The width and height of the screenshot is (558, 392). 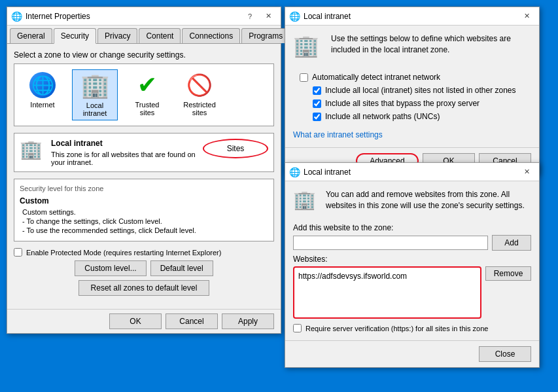 What do you see at coordinates (391, 243) in the screenshot?
I see `add-website-input` at bounding box center [391, 243].